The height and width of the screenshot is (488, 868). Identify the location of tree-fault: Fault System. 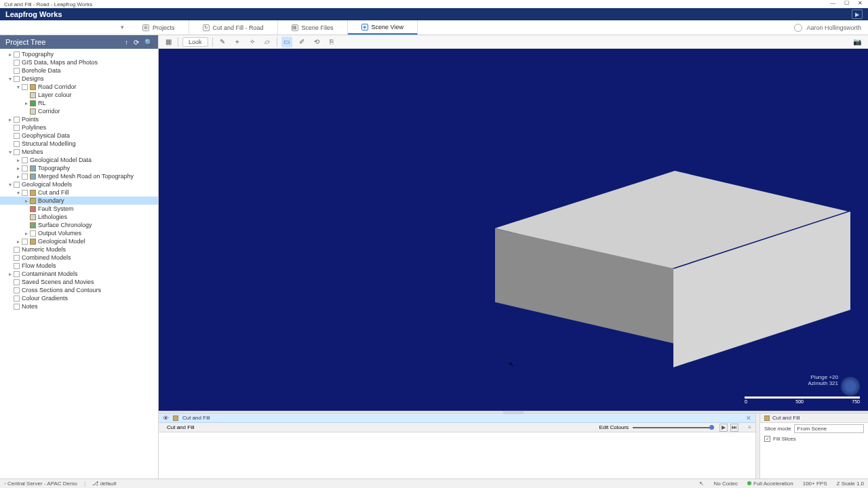
(79, 209).